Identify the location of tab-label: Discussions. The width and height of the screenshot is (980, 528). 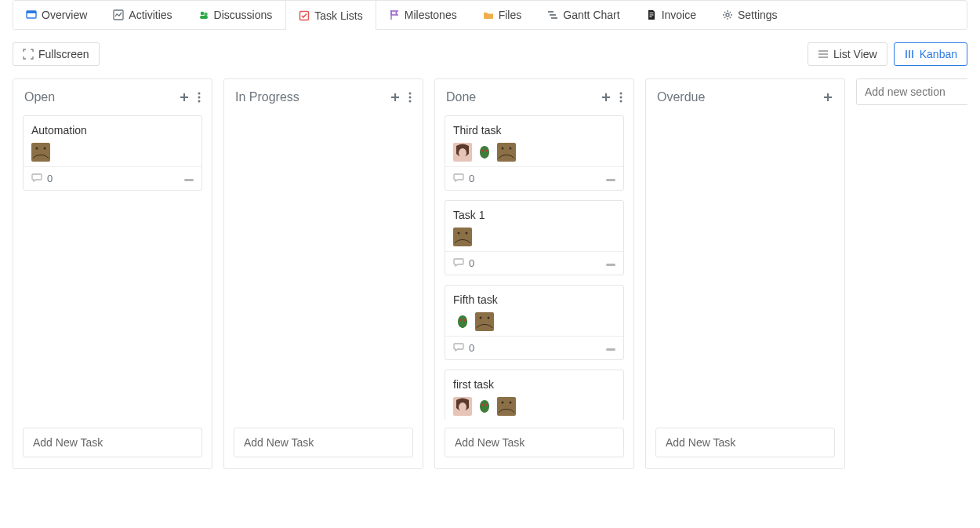
(243, 15).